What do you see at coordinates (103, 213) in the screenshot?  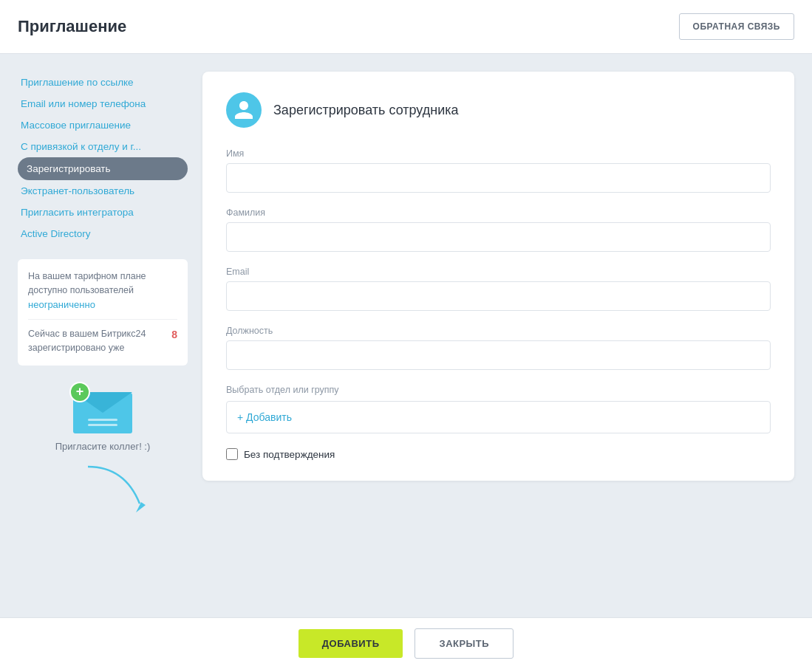 I see `sidebar-item-integrator: Пригласить интегратора` at bounding box center [103, 213].